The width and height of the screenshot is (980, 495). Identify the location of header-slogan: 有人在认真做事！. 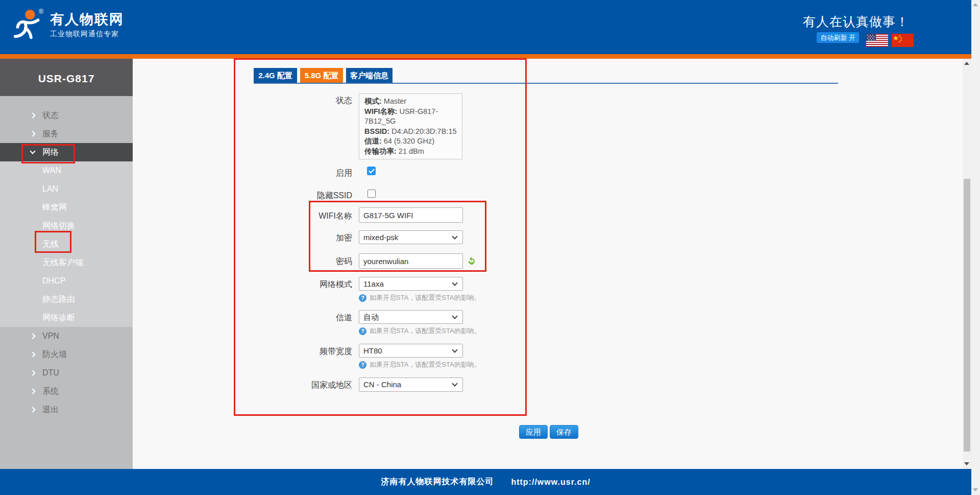
(856, 21).